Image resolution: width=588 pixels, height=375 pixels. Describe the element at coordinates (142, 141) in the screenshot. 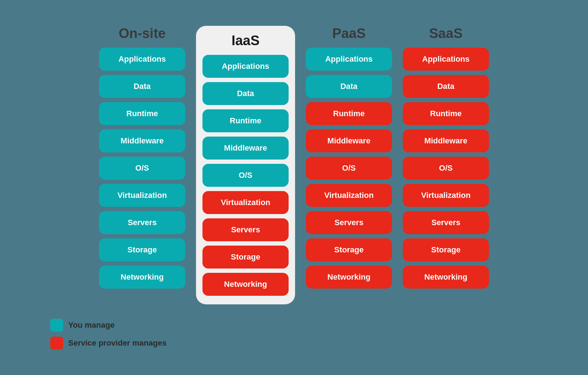

I see `pill-onsite-middleware: Middleware` at that location.